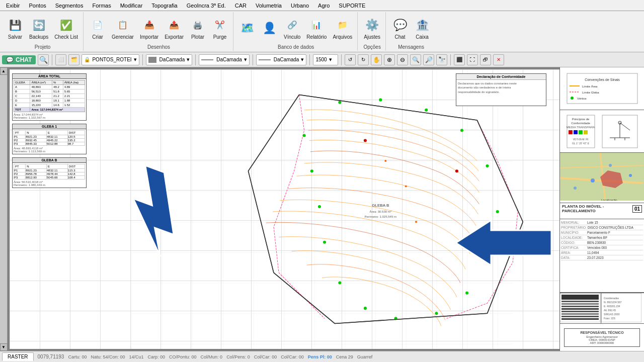  What do you see at coordinates (602, 240) in the screenshot?
I see `info-table: MEMORIAL:Lote 15 PROPRIETÁRIO:DISCO CONS…` at bounding box center [602, 240].